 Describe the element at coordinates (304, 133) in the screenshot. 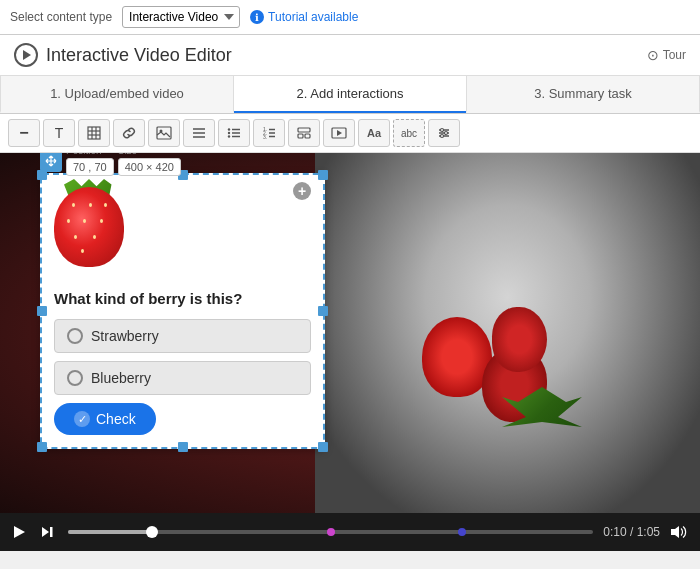

I see `toolbar-layout-button` at that location.